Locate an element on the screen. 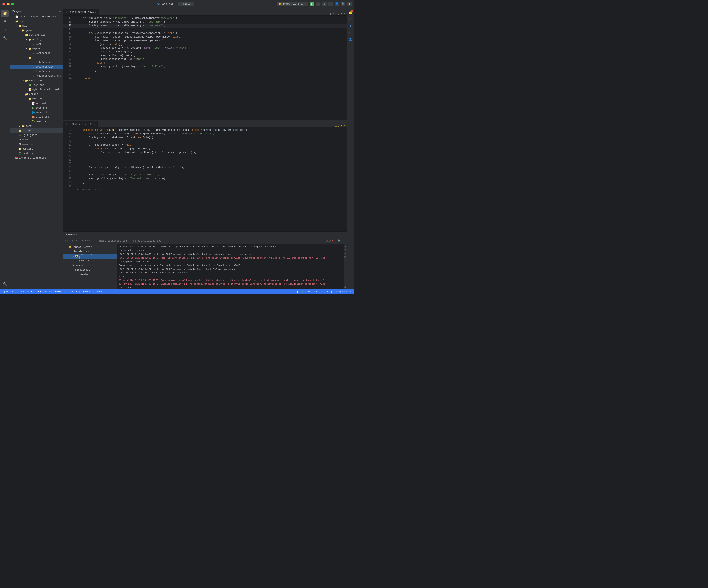 This screenshot has width=708, height=588. tree-item-mvnw: M mvnw is located at coordinates (37, 140).